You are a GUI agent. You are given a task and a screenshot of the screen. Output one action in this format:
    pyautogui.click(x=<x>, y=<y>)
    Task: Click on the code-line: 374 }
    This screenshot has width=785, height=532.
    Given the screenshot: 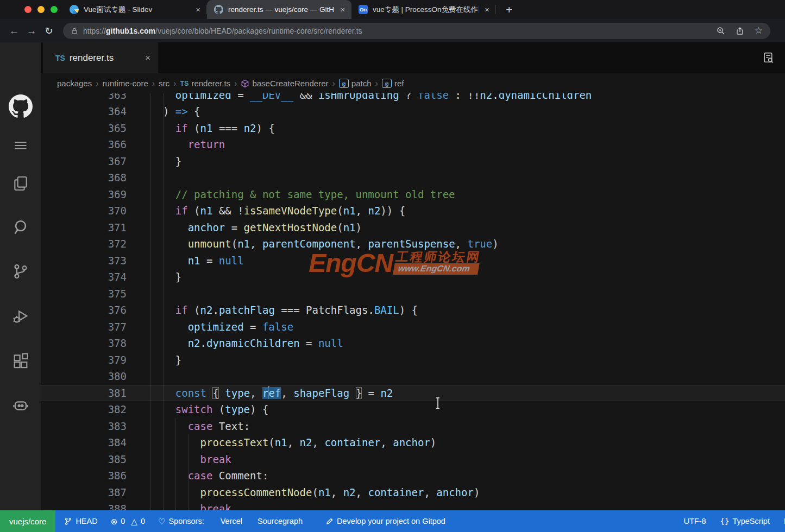 What is the action you would take?
    pyautogui.click(x=413, y=277)
    